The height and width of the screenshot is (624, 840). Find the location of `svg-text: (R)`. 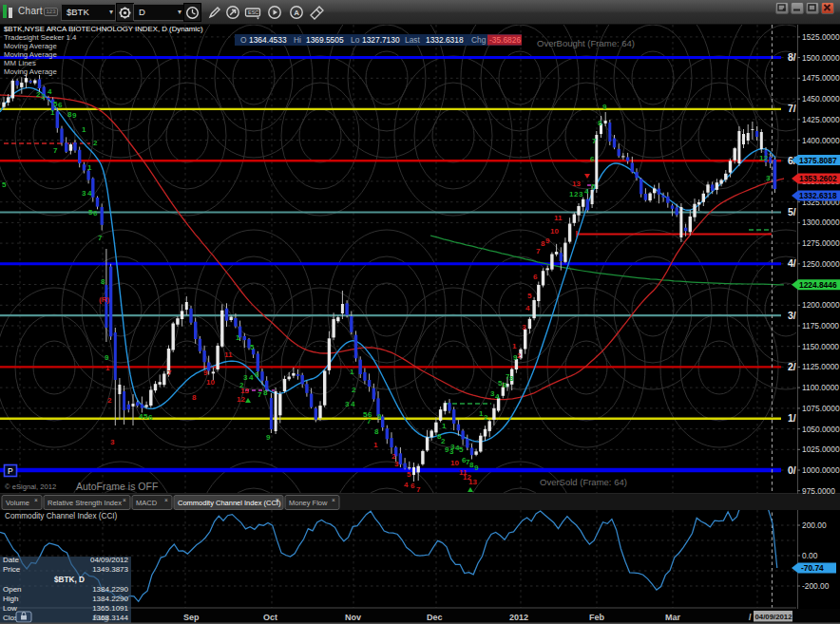

svg-text: (R) is located at coordinates (105, 300).